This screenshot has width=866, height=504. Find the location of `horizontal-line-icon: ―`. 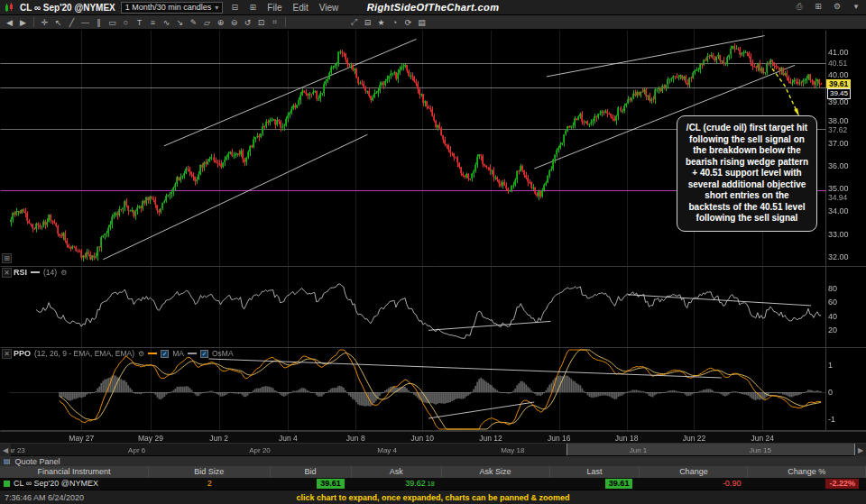

horizontal-line-icon: ― is located at coordinates (85, 23).